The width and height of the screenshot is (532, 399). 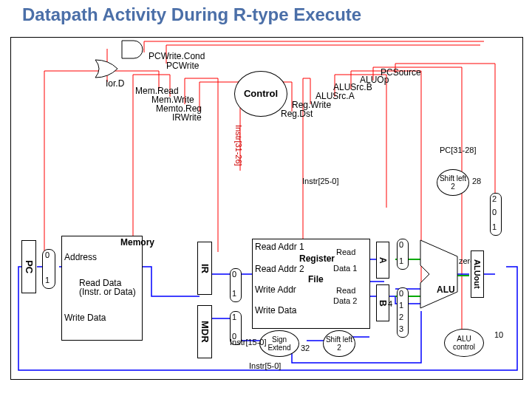 What do you see at coordinates (464, 343) in the screenshot?
I see `alucontrol-block: ALU control` at bounding box center [464, 343].